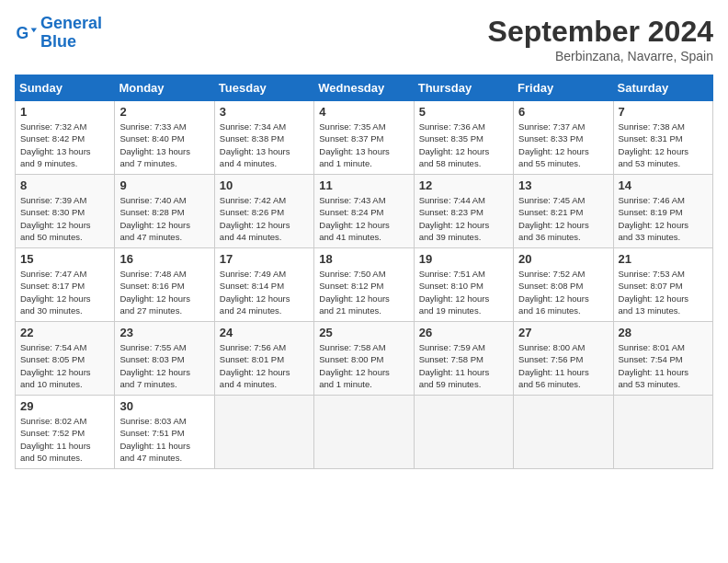 This screenshot has height=563, width=728. What do you see at coordinates (563, 259) in the screenshot?
I see `day-number: 20` at bounding box center [563, 259].